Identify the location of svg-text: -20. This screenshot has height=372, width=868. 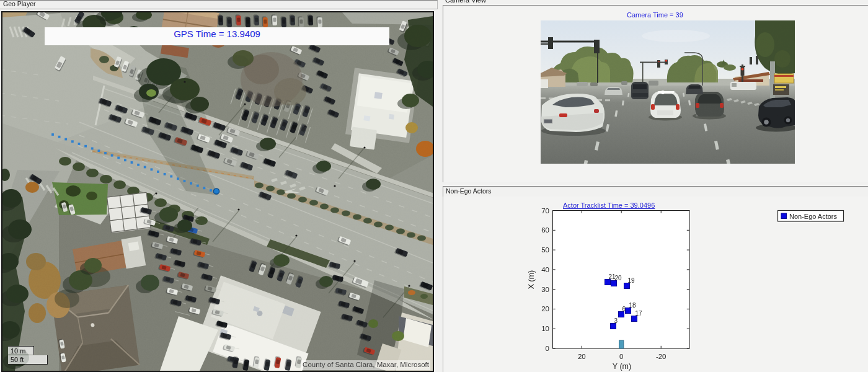
(661, 356).